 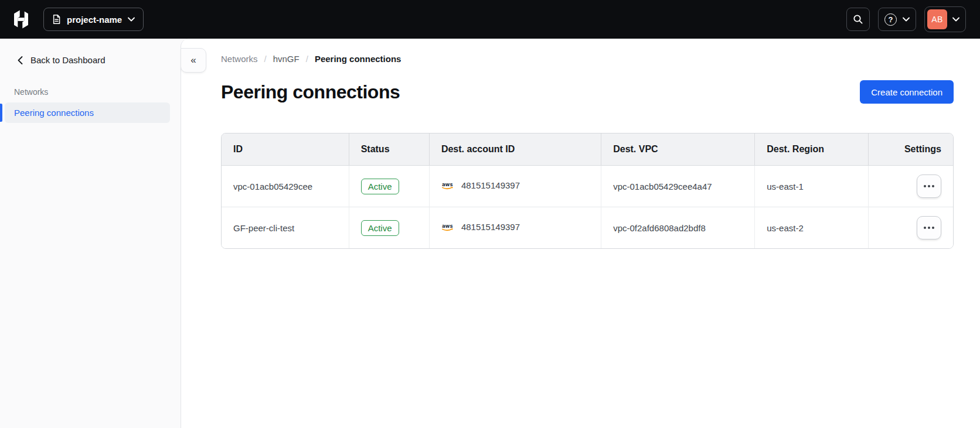 I want to click on sidebar-collapse-button: «, so click(x=193, y=60).